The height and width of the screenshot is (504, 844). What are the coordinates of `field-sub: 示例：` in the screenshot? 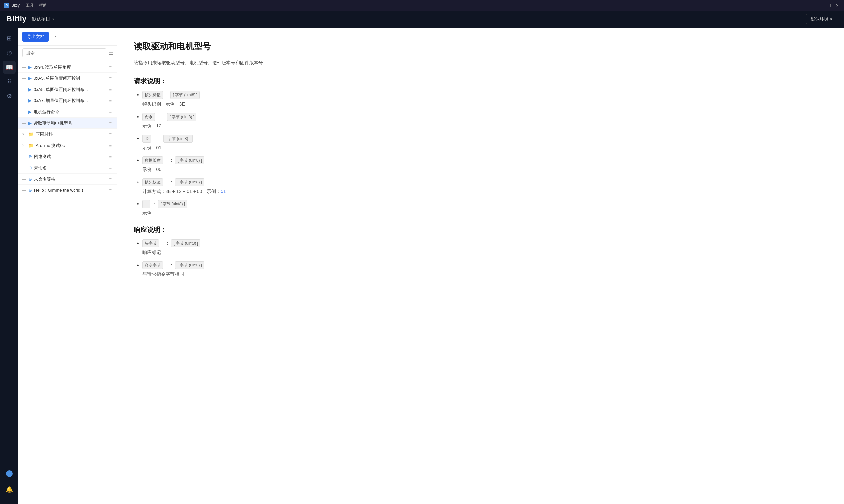 It's located at (485, 213).